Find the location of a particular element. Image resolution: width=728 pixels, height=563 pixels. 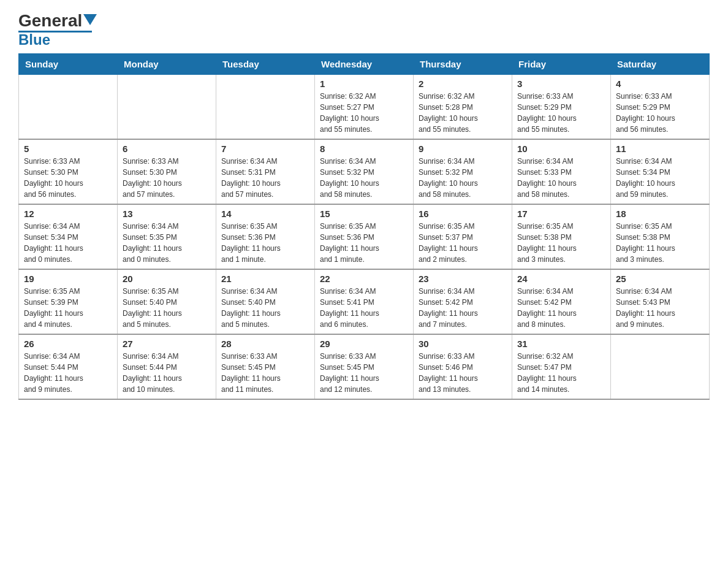

day-info: Sunrise: 6:34 AM Sunset: 5:33 PM Dayligh… is located at coordinates (561, 178).